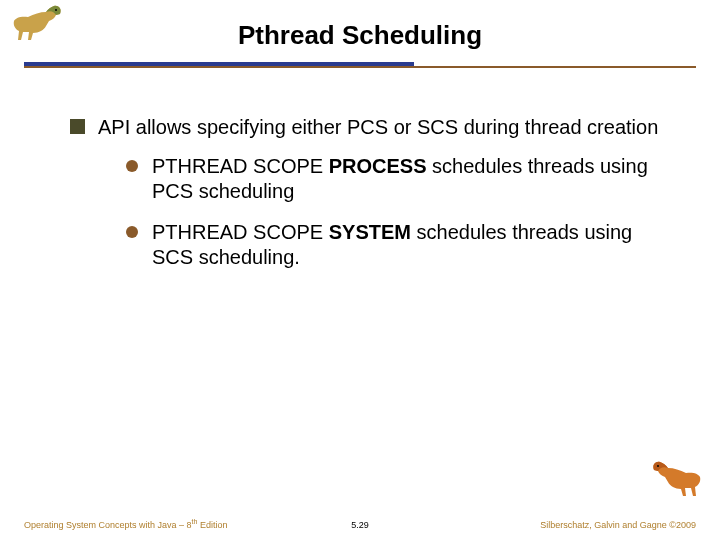 This screenshot has width=720, height=540. I want to click on slide-header: Pthread Scheduling, so click(360, 35).